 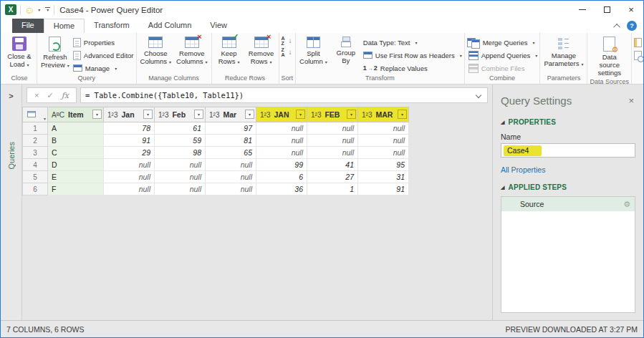 I want to click on row-number: 6, so click(x=36, y=189).